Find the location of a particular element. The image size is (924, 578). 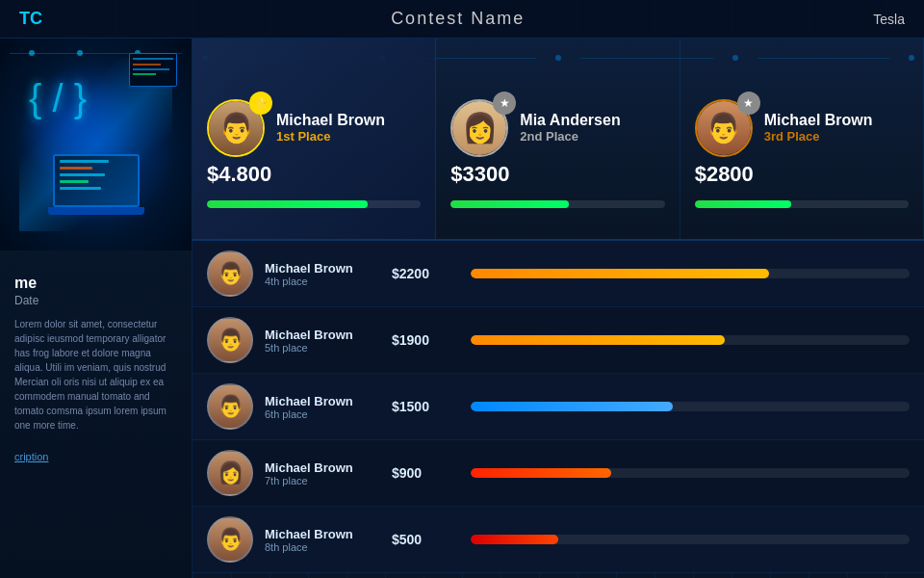

left-text-panel: me Date Lorem dolor sit amet, consectetu… is located at coordinates (96, 370).